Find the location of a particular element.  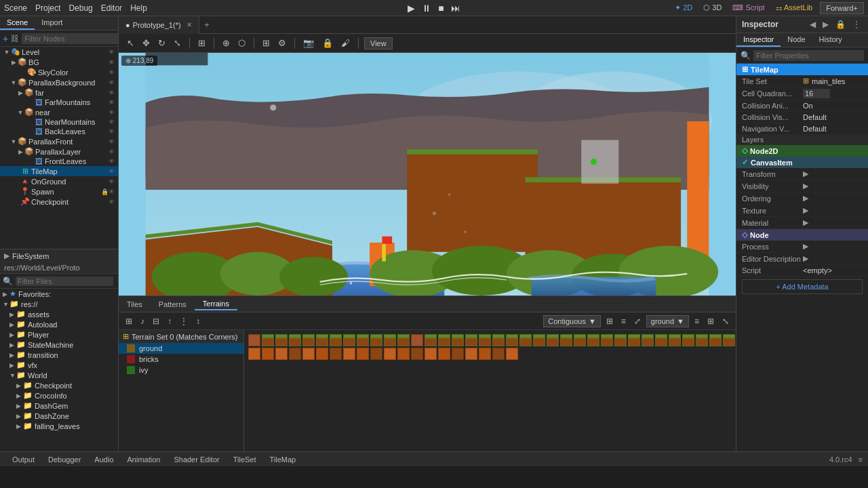

fs-item-autoload: ▶ 📁 Autoload is located at coordinates (59, 324).